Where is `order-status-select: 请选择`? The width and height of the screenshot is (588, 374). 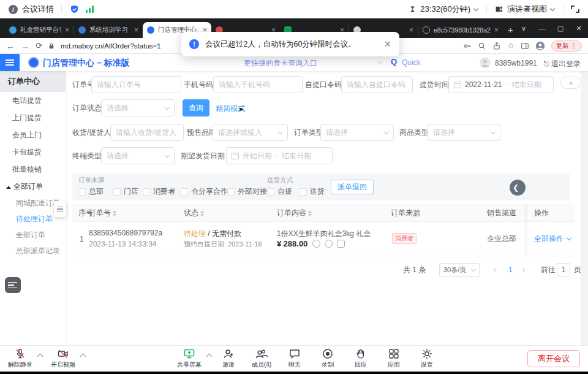
order-status-select: 请选择 is located at coordinates (138, 108).